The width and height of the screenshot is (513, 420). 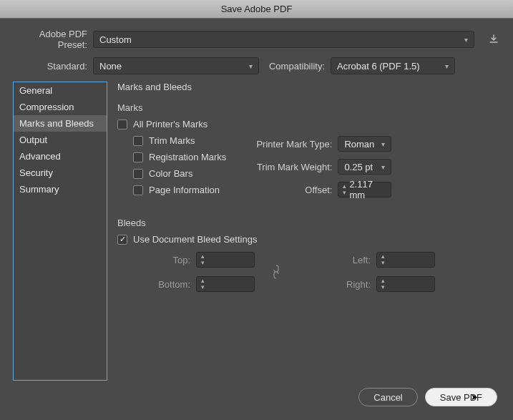 What do you see at coordinates (368, 190) in the screenshot?
I see `offset-value: 2.117 mm` at bounding box center [368, 190].